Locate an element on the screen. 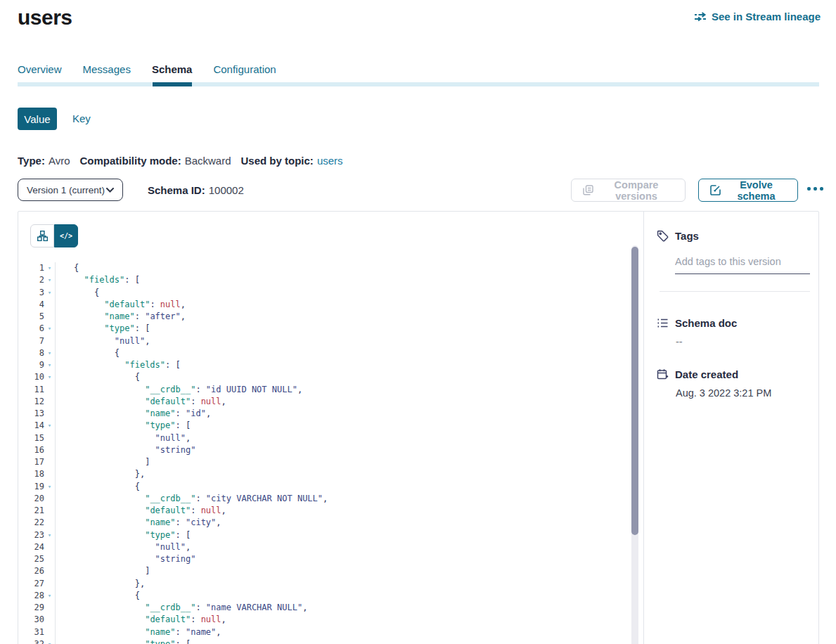 The width and height of the screenshot is (836, 644). see-in-stream-lineage-link: See in Stream lineage is located at coordinates (757, 17).